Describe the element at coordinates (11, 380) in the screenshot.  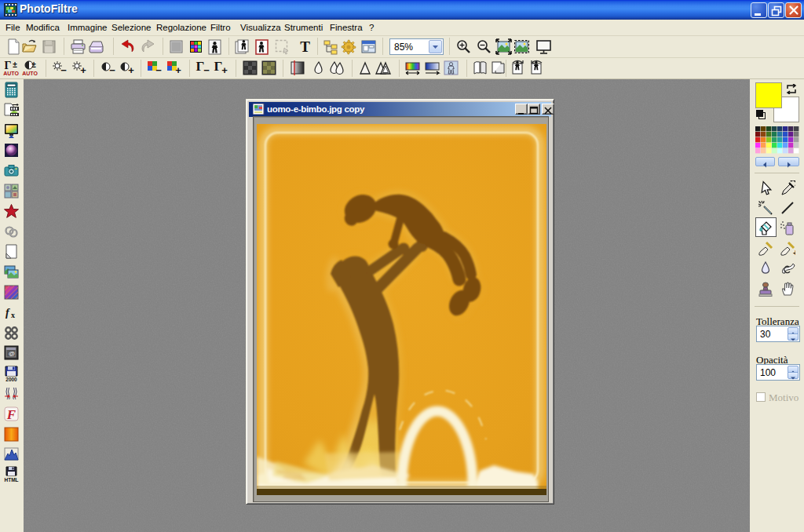
I see `svg-text: 2000` at that location.